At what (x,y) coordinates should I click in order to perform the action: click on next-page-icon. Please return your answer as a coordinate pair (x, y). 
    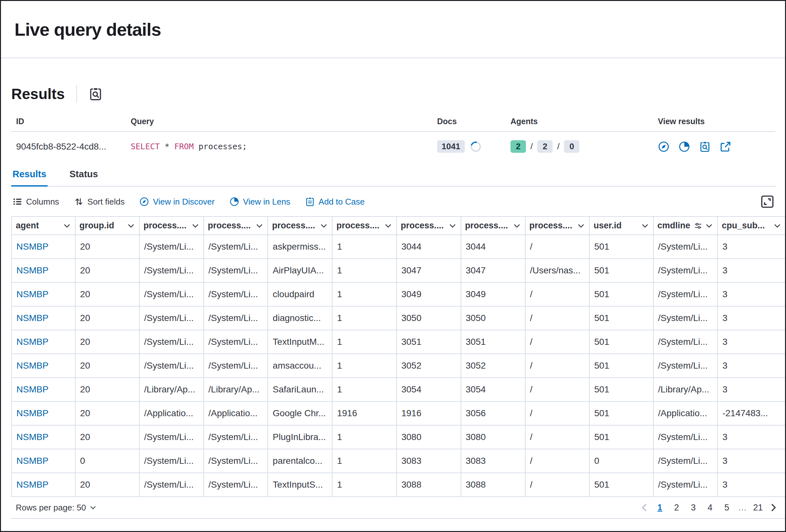
    Looking at the image, I should click on (773, 508).